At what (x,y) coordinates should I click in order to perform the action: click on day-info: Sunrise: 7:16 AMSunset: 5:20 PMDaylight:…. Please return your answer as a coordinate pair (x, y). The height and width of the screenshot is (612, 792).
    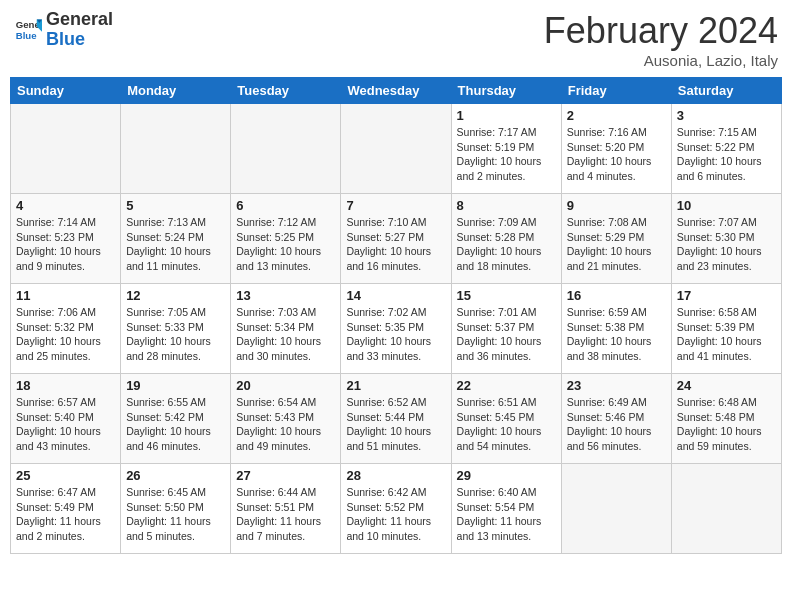
    Looking at the image, I should click on (616, 154).